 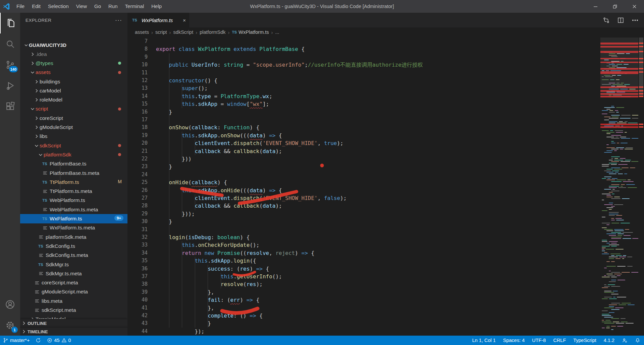 I want to click on code-line-17: 17, so click(x=364, y=120).